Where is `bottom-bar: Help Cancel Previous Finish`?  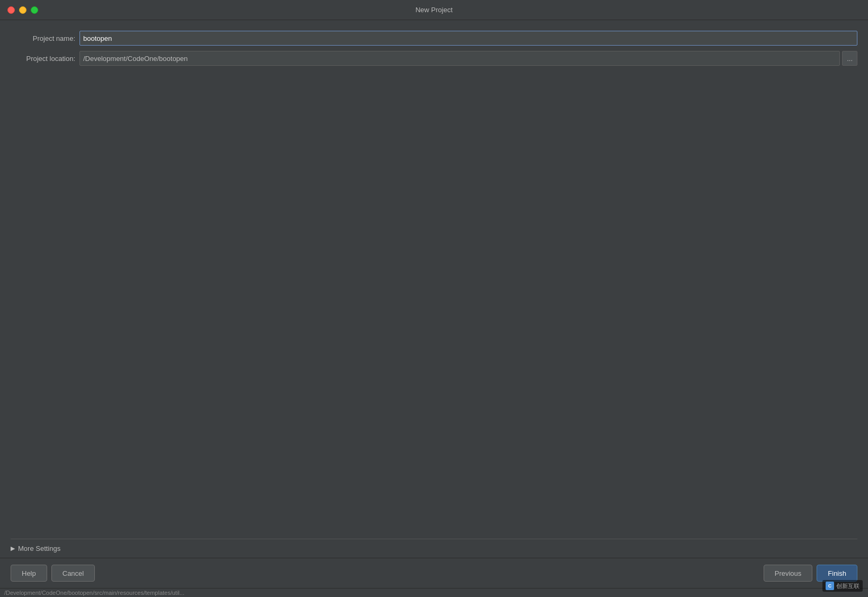 bottom-bar: Help Cancel Previous Finish is located at coordinates (434, 573).